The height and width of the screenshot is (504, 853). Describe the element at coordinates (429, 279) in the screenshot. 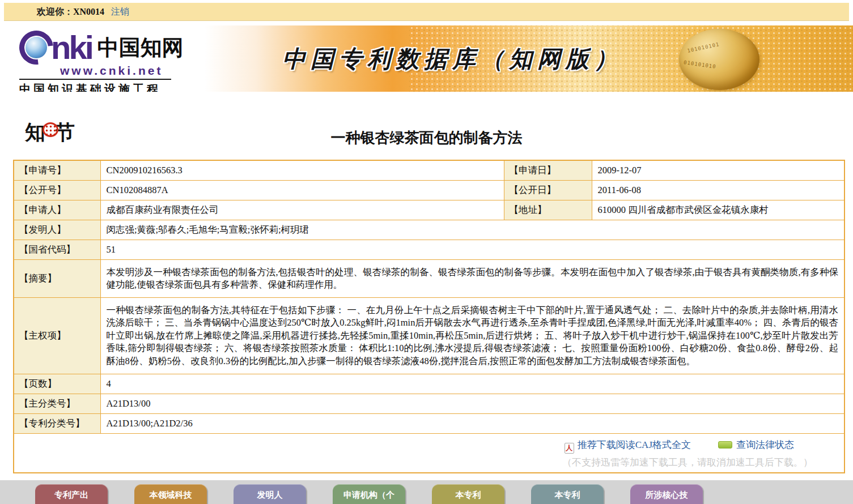

I see `table-row: 【摘要】 本发明涉及一种银杏绿茶面包的制备方法,包括银杏叶的处理、银杏绿茶的制备…` at that location.